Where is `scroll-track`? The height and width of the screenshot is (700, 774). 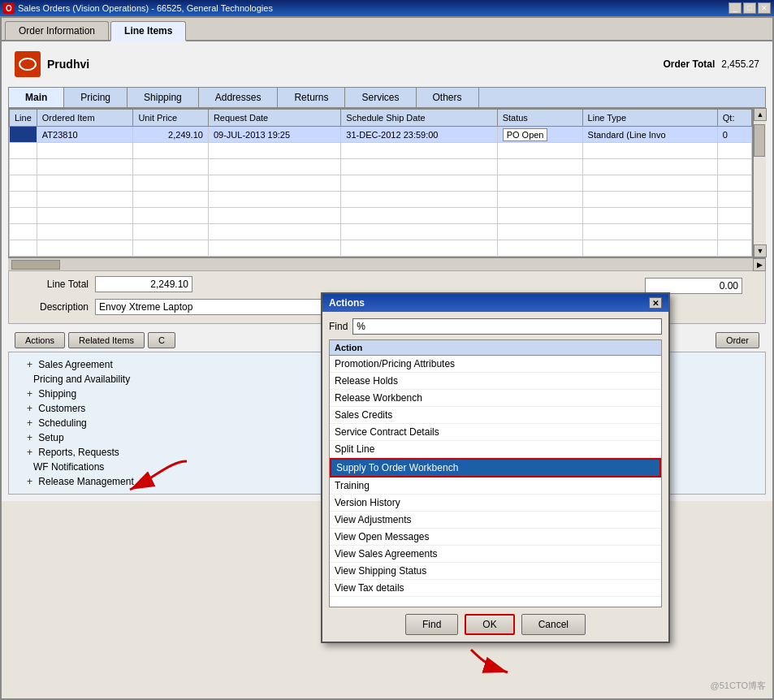
scroll-track is located at coordinates (760, 183).